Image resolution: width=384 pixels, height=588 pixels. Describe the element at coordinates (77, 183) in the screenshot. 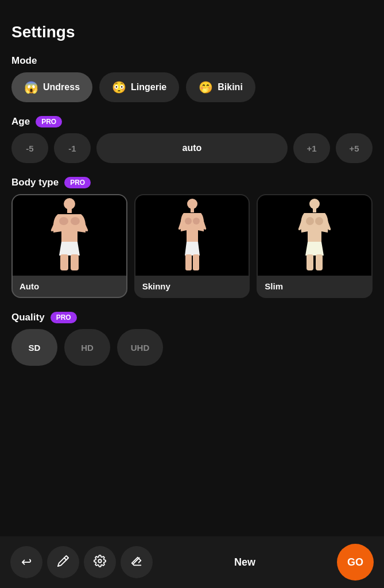

I see `body-type-pro-badge: PRO` at that location.